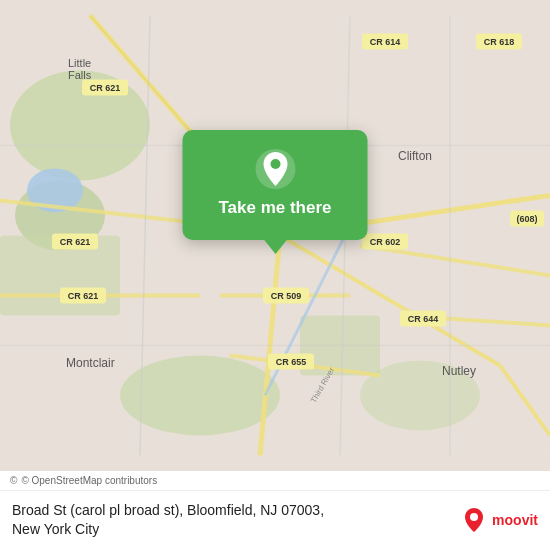 The width and height of the screenshot is (550, 550). What do you see at coordinates (526, 219) in the screenshot?
I see `svg-text: (608)` at bounding box center [526, 219].